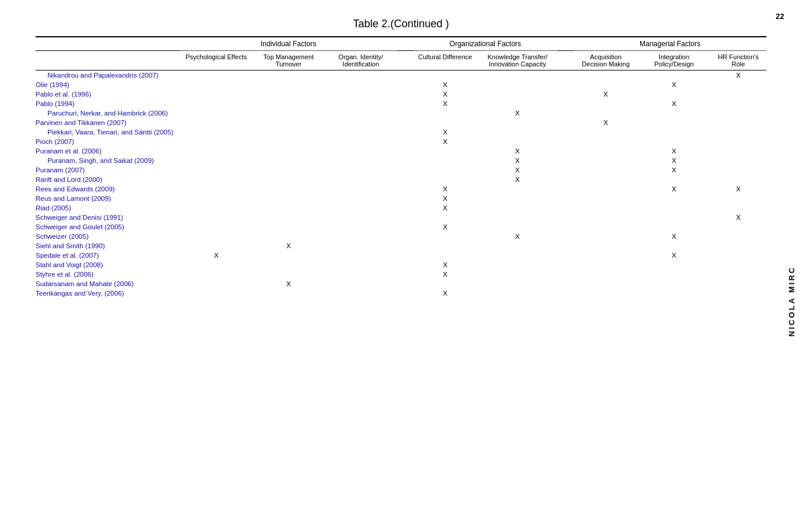 The width and height of the screenshot is (802, 532). I want to click on ref-cell: Teerikangas and Very, (2006), so click(108, 293).